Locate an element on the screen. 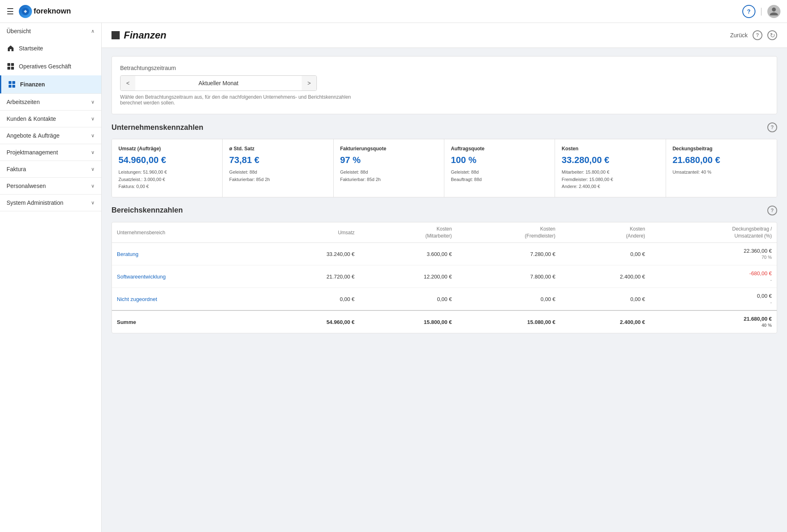  kpi-details: Mitarbeiter: 15.800,00 € Fremdleister: 1… is located at coordinates (610, 179).